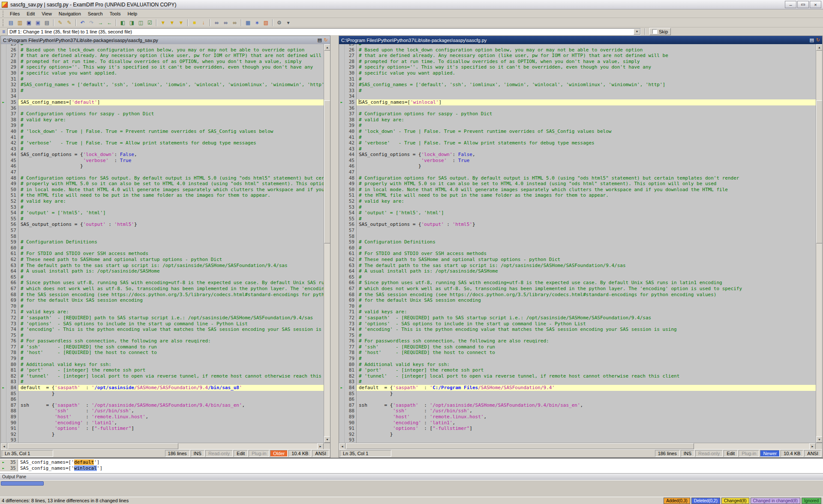 The height and width of the screenshot is (504, 823). Describe the element at coordinates (819, 440) in the screenshot. I see `right-scroll-down-button: ▼` at that location.